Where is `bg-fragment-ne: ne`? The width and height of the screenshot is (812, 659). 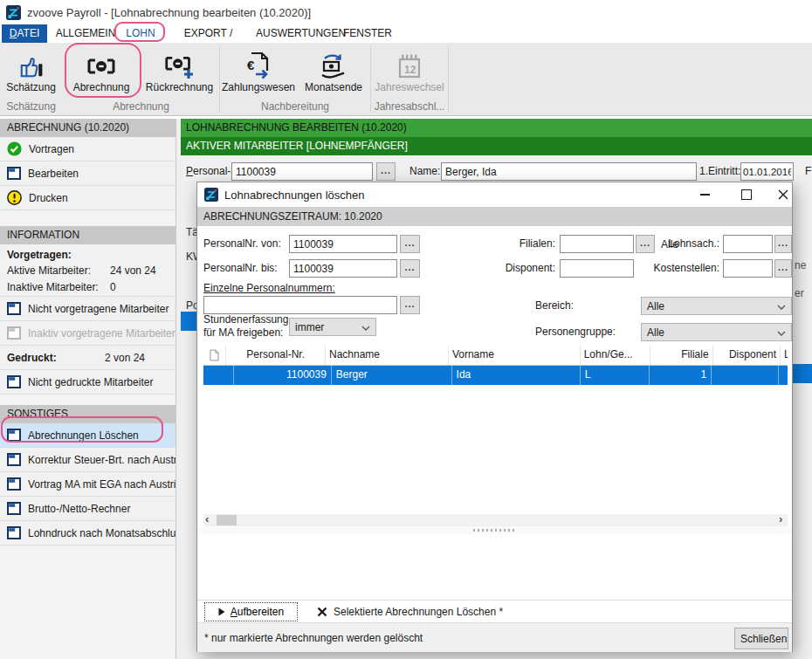
bg-fragment-ne: ne is located at coordinates (803, 265).